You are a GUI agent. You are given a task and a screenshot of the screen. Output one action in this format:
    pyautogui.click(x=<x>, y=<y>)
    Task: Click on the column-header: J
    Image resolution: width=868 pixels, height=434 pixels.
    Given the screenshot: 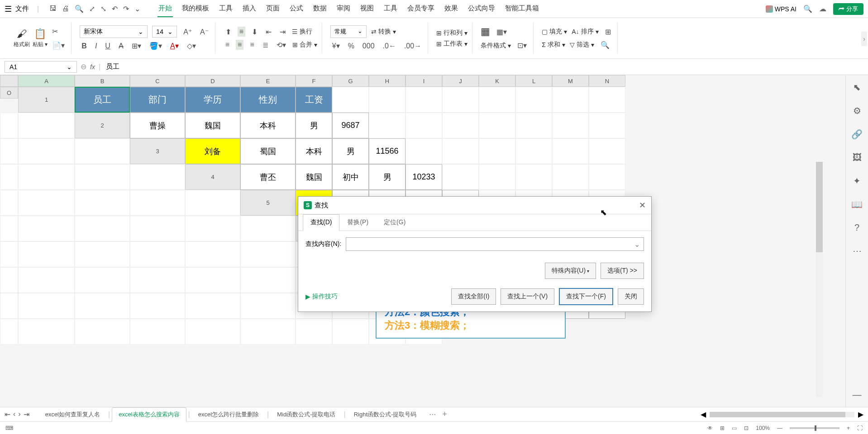 What is the action you would take?
    pyautogui.click(x=461, y=81)
    